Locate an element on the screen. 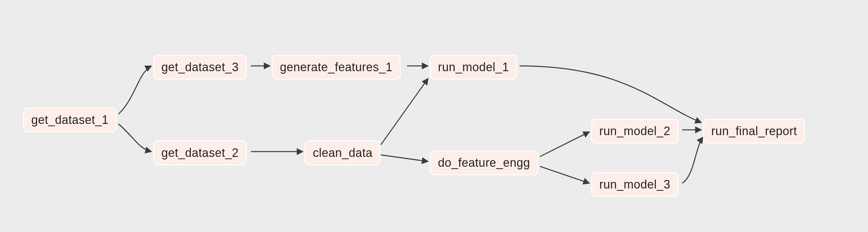 The image size is (868, 232). node-do_feature_engg: do_feature_engg is located at coordinates (484, 163).